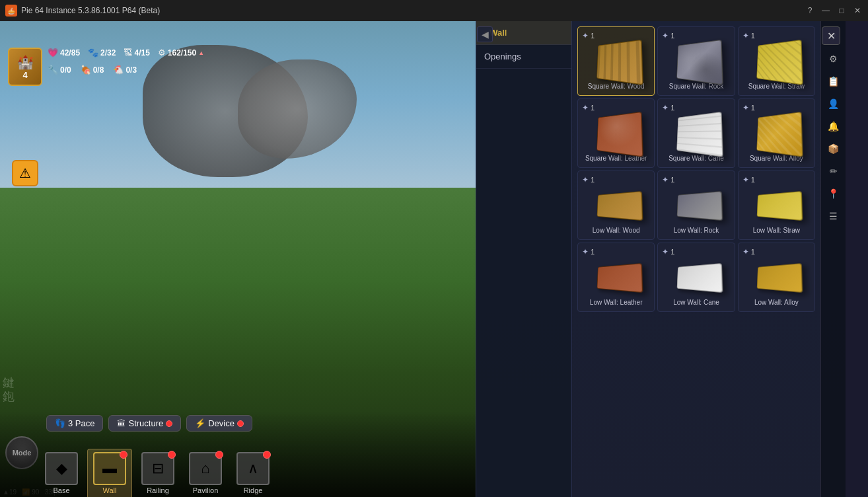 The image size is (868, 497). What do you see at coordinates (826, 11) in the screenshot?
I see `minimize-button: —` at bounding box center [826, 11].